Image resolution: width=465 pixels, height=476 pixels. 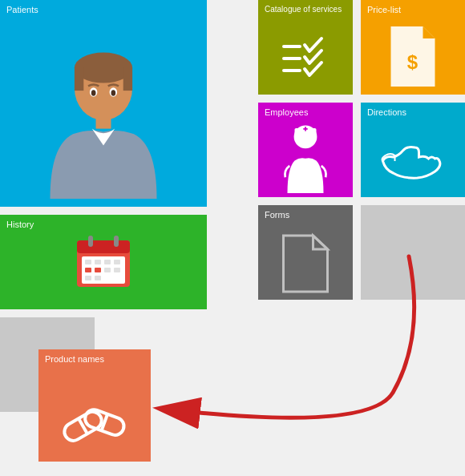 I want to click on tile-product-label: Product names, so click(x=75, y=359).